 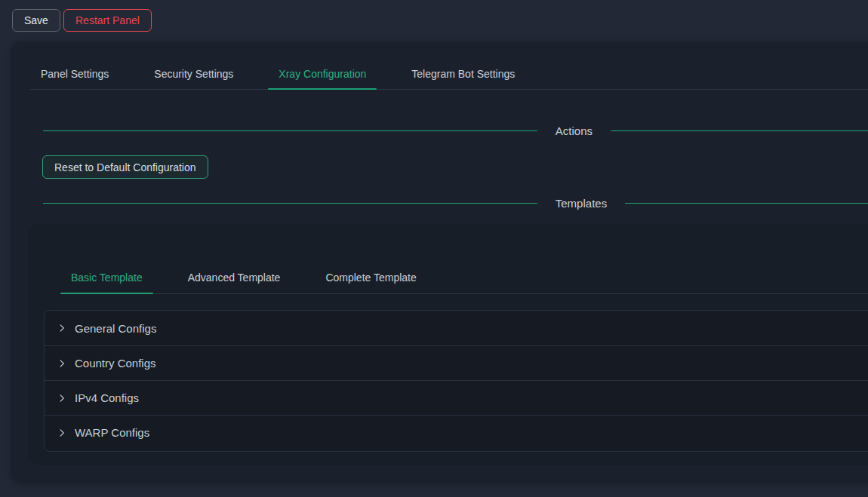 What do you see at coordinates (456, 328) in the screenshot?
I see `collapse-header-general-configs: General Configs` at bounding box center [456, 328].